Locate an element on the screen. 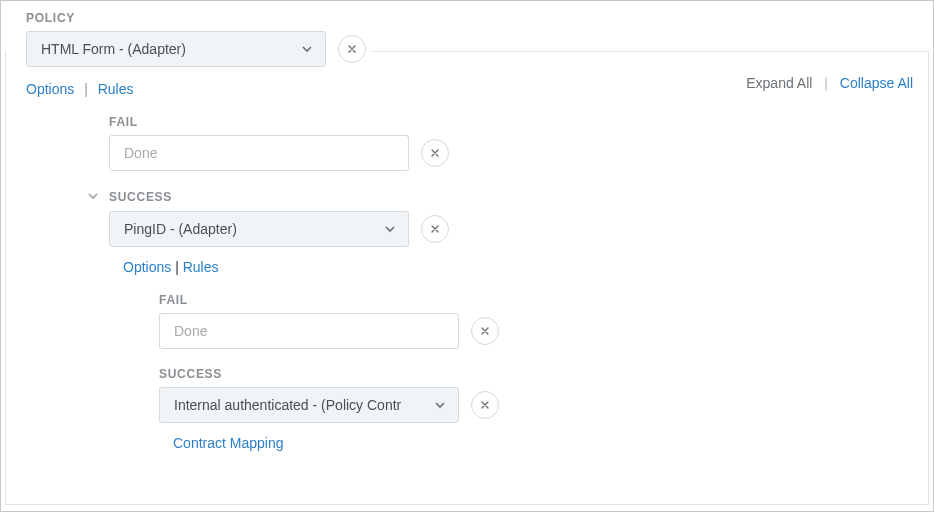 This screenshot has width=934, height=512. fieldset-bottom-border is located at coordinates (467, 504).